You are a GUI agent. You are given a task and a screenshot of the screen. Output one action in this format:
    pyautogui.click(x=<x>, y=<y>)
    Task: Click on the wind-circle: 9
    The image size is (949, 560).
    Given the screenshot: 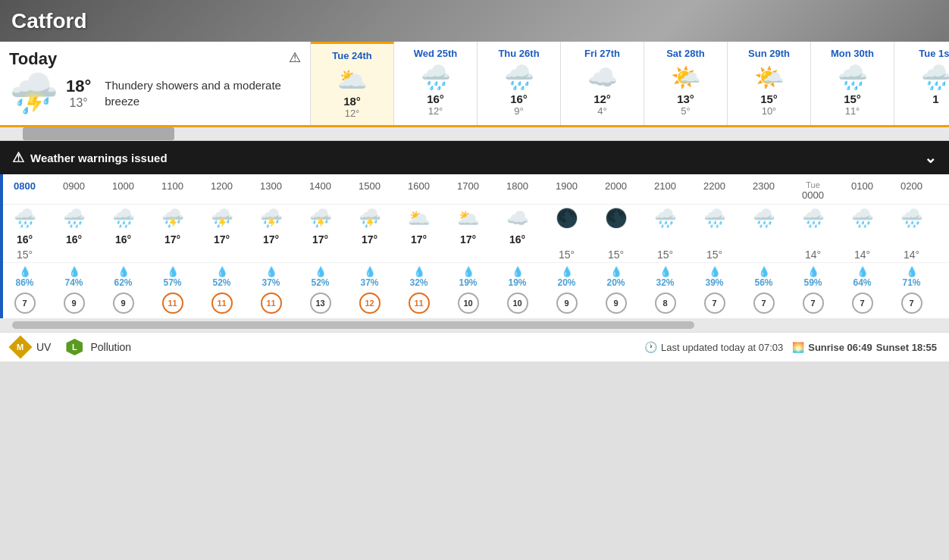 What is the action you would take?
    pyautogui.click(x=74, y=303)
    